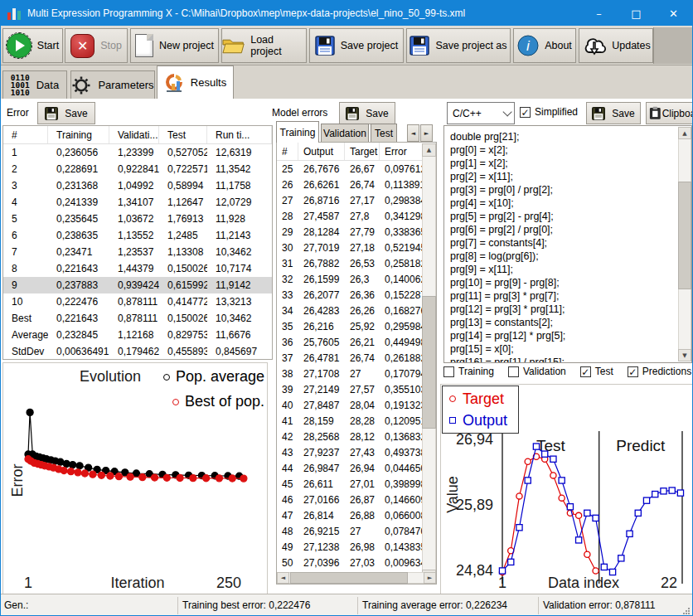  What do you see at coordinates (356, 484) in the screenshot?
I see `table-row: 4526,61127,010,398998` at bounding box center [356, 484].